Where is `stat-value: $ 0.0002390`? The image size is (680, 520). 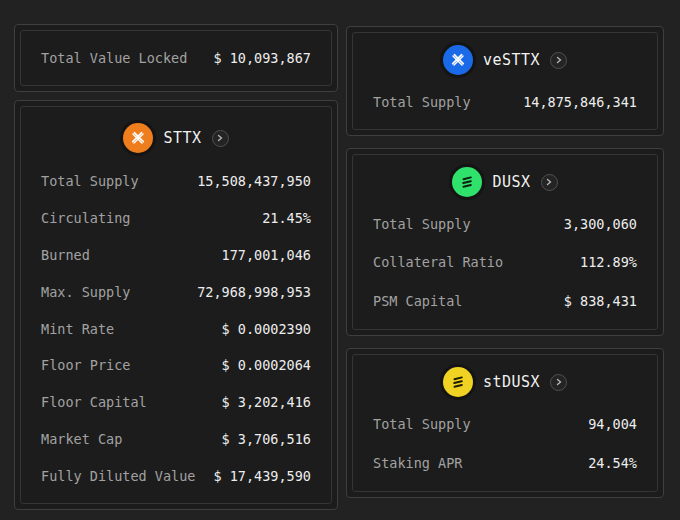 stat-value: $ 0.0002390 is located at coordinates (266, 329).